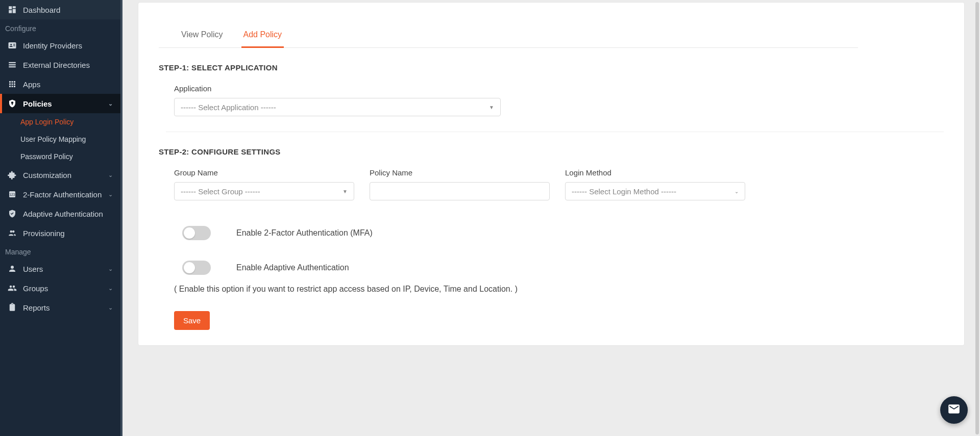  What do you see at coordinates (12, 194) in the screenshot?
I see `keypad-icon: 123` at bounding box center [12, 194].